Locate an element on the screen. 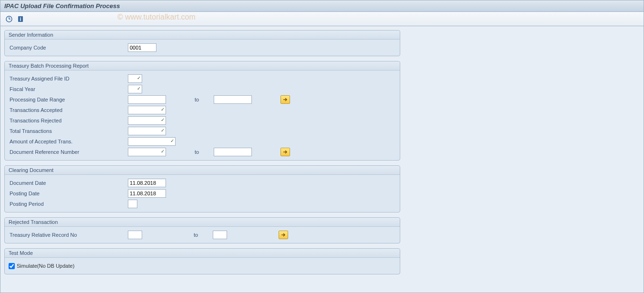 The height and width of the screenshot is (293, 644). group-title-test: Test Mode is located at coordinates (202, 253).